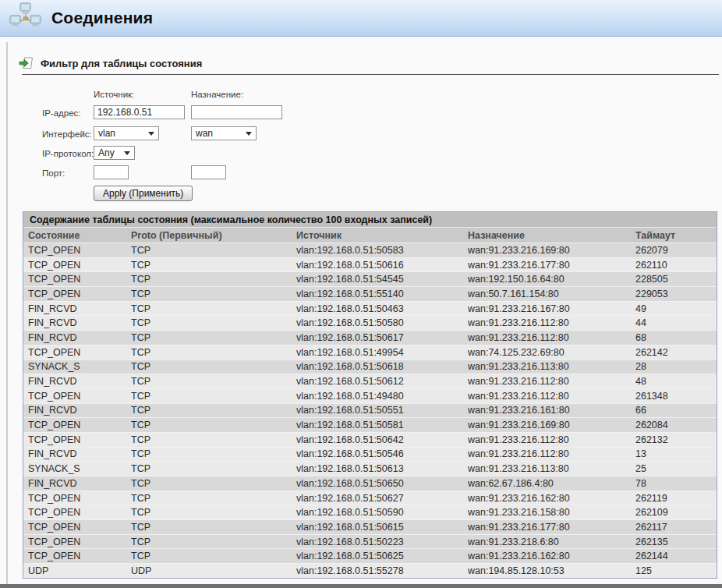 The width and height of the screenshot is (722, 588). Describe the element at coordinates (370, 279) in the screenshot. I see `table-row: TCP_OPENTCPvlan:192.168.0.51:54545wan:19…` at that location.